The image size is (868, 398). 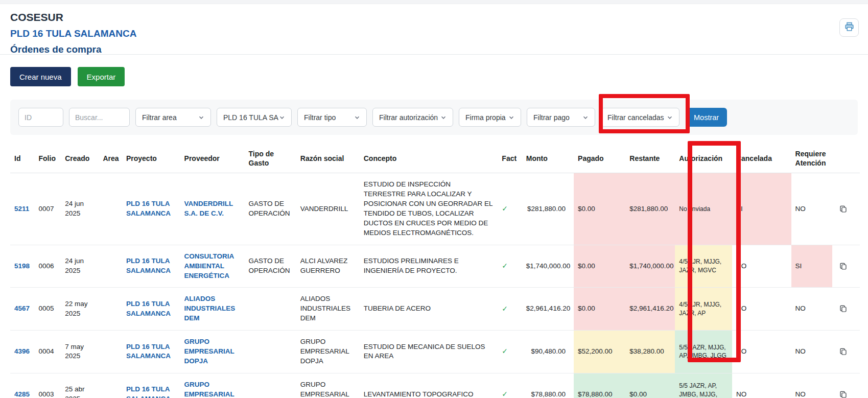 I want to click on cell-razon-social: GRUPO EMPRESARIAL DOPJA, so click(x=328, y=352).